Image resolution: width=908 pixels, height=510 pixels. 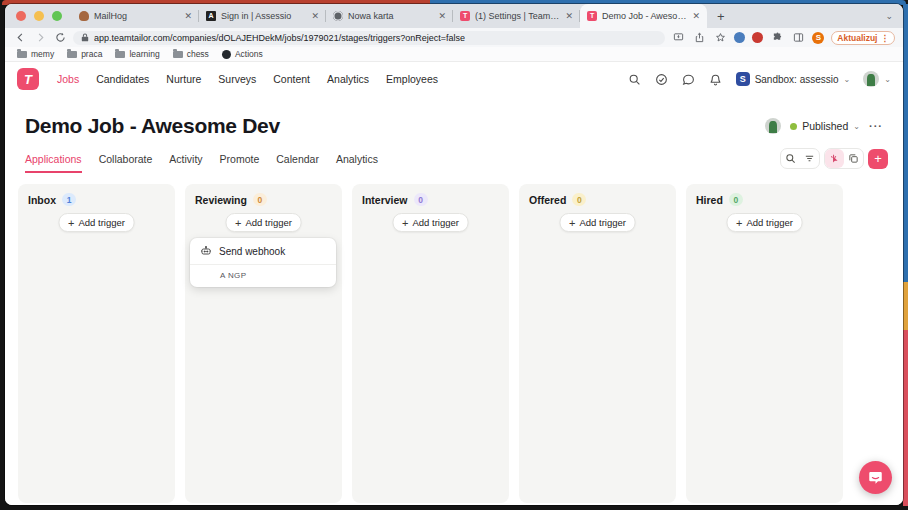 I want to click on nav-item-employees: Employees, so click(x=412, y=79).